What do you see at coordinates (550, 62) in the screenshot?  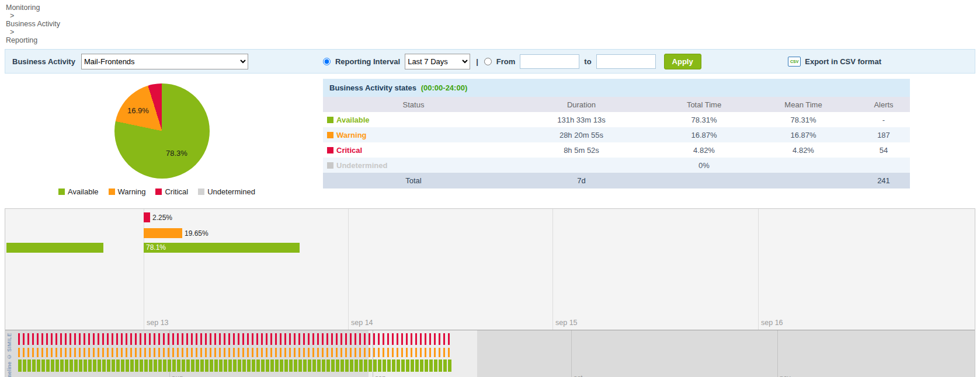 I see `from-date-input` at bounding box center [550, 62].